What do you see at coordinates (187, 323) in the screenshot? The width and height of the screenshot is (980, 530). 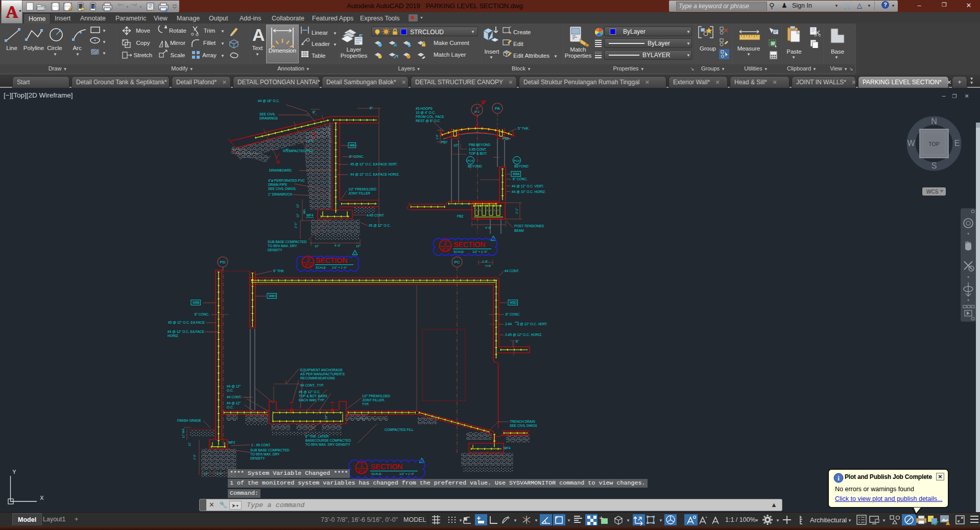 I see `svg-text: #5 @ 12" O.C. EA FACE` at bounding box center [187, 323].